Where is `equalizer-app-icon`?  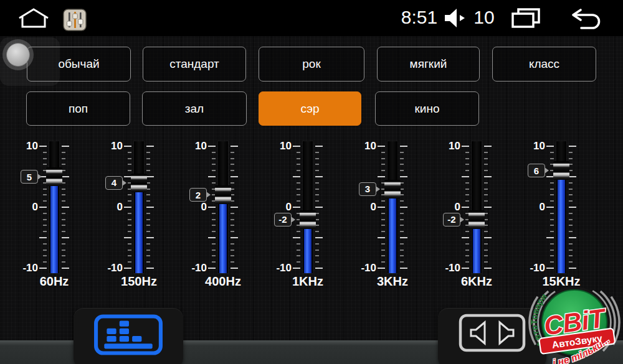 equalizer-app-icon is located at coordinates (75, 20).